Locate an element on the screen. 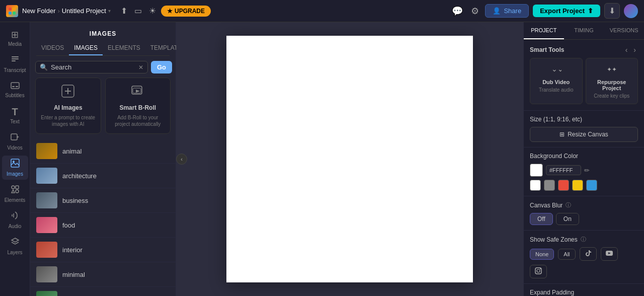 This screenshot has height=296, width=644. list-item: animal is located at coordinates (103, 151).